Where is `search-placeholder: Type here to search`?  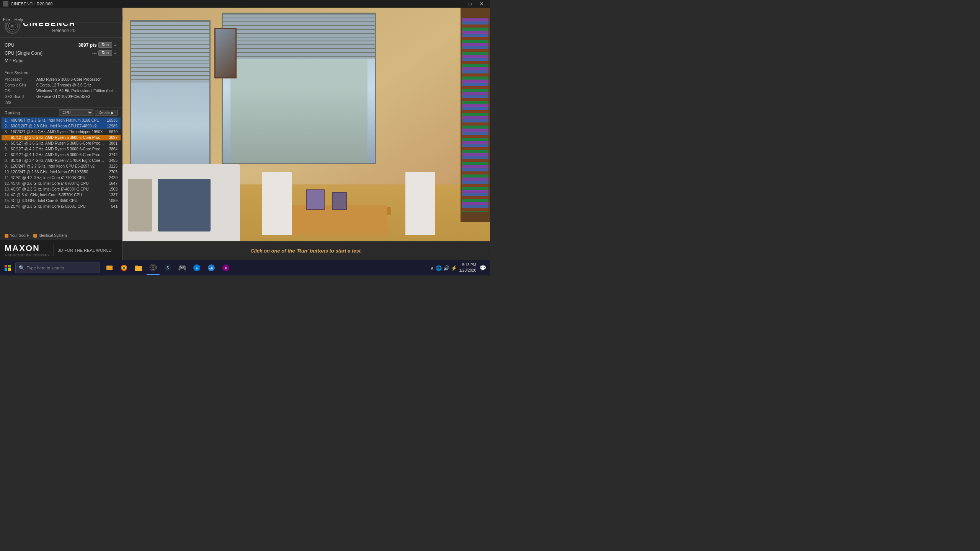 search-placeholder: Type here to search is located at coordinates (45, 268).